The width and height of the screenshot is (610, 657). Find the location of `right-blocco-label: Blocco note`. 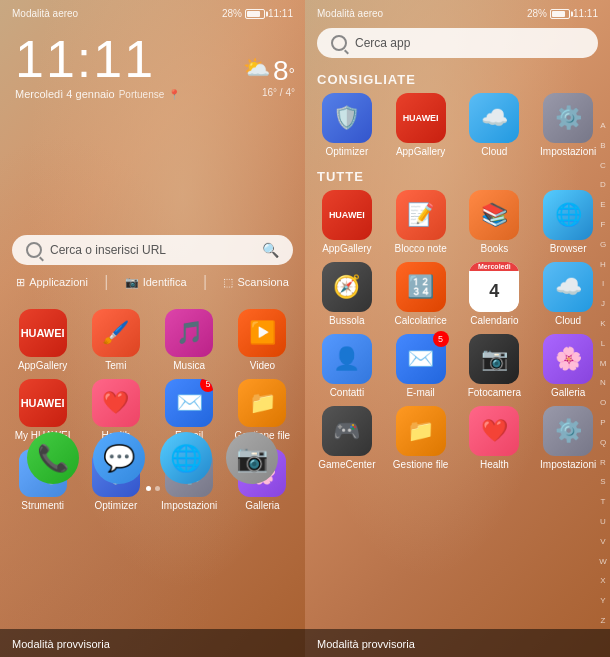

right-blocco-label: Blocco note is located at coordinates (420, 248).